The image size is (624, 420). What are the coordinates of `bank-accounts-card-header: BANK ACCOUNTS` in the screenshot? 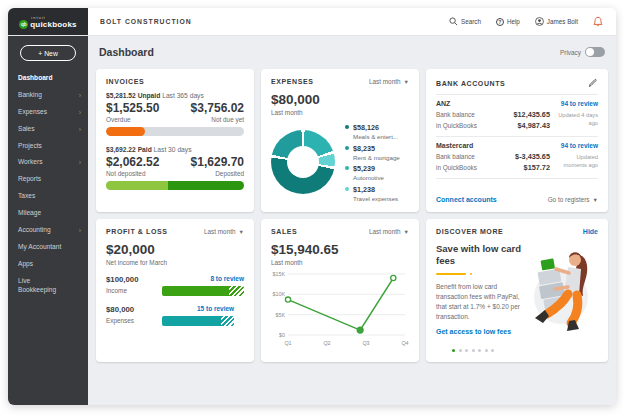 It's located at (517, 86).